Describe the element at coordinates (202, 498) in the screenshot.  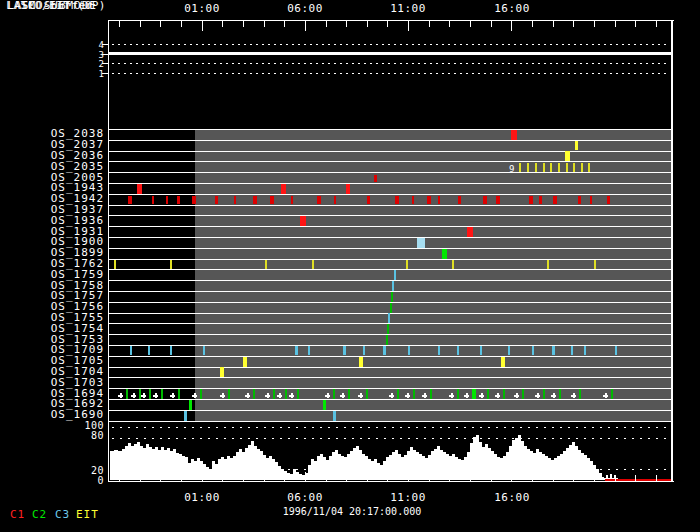
I see `bottom-axis-hour-label: 01:00` at that location.